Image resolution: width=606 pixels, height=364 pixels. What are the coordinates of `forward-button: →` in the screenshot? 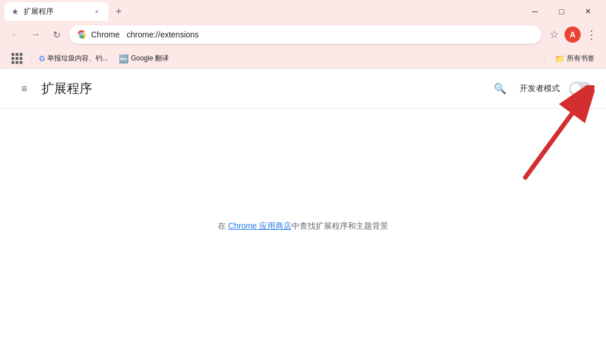 It's located at (36, 35).